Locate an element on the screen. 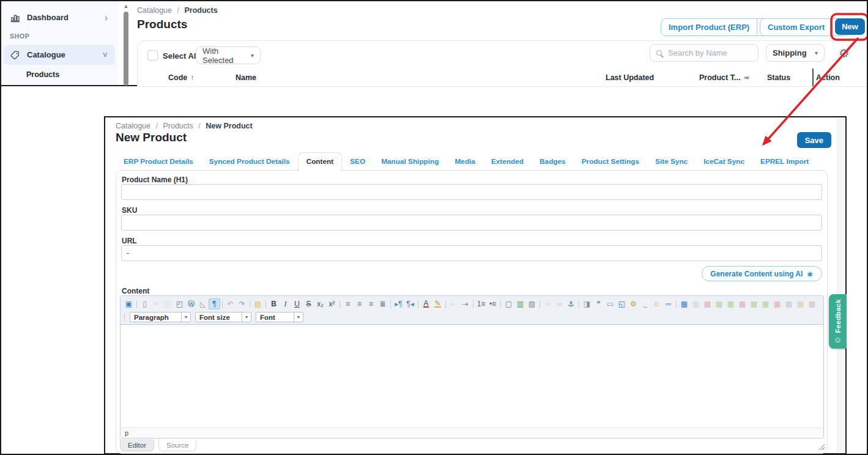 Image resolution: width=868 pixels, height=455 pixels. strikethrough-button: S is located at coordinates (308, 304).